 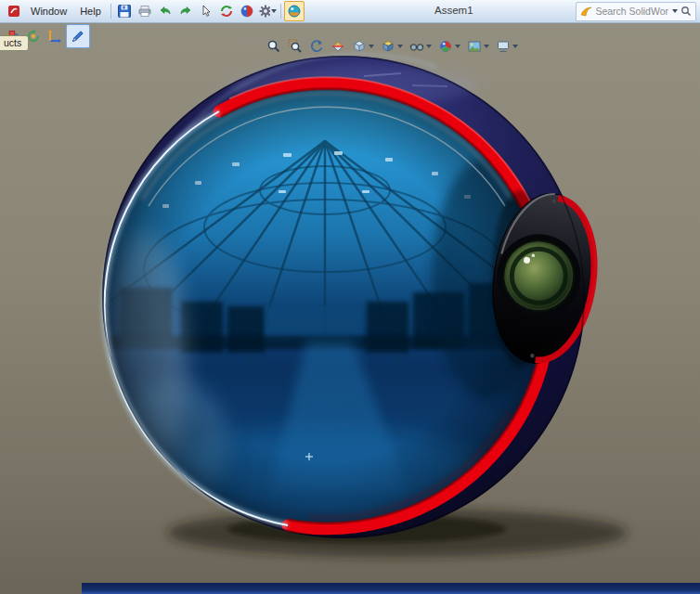 What do you see at coordinates (14, 11) in the screenshot?
I see `app-icon` at bounding box center [14, 11].